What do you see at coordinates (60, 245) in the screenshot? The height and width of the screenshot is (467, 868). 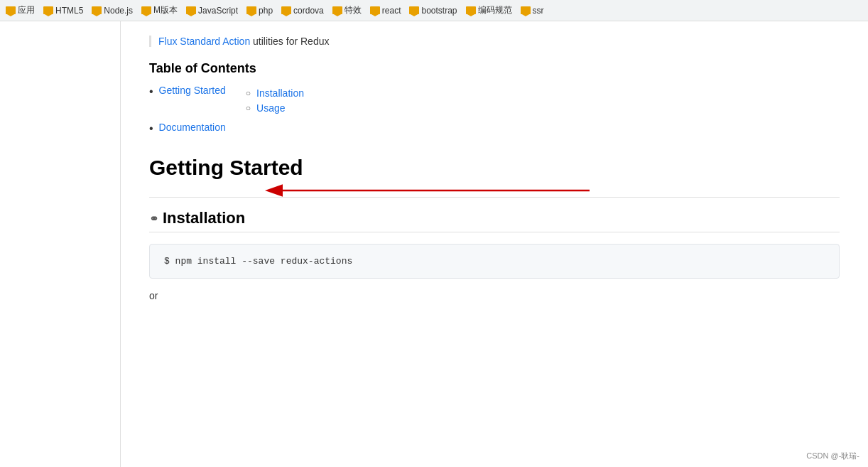 I see `left-sidebar` at bounding box center [60, 245].